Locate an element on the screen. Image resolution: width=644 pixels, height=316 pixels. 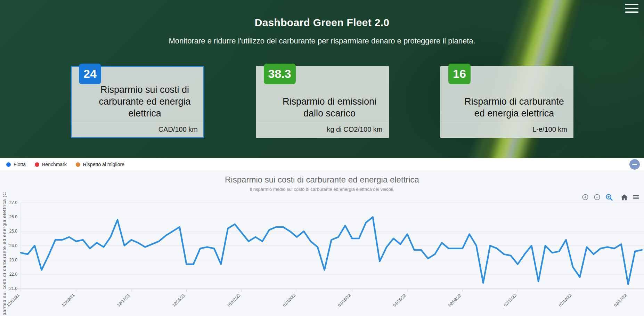
chart-legend-bar: Flotta Benchmark Rispetto al migliore is located at coordinates (322, 165).